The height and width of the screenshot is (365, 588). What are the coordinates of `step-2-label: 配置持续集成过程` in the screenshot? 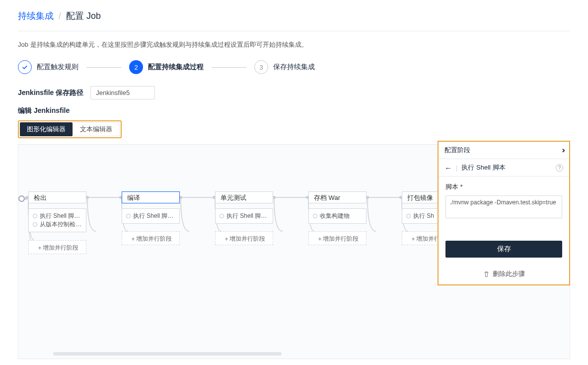 It's located at (176, 67).